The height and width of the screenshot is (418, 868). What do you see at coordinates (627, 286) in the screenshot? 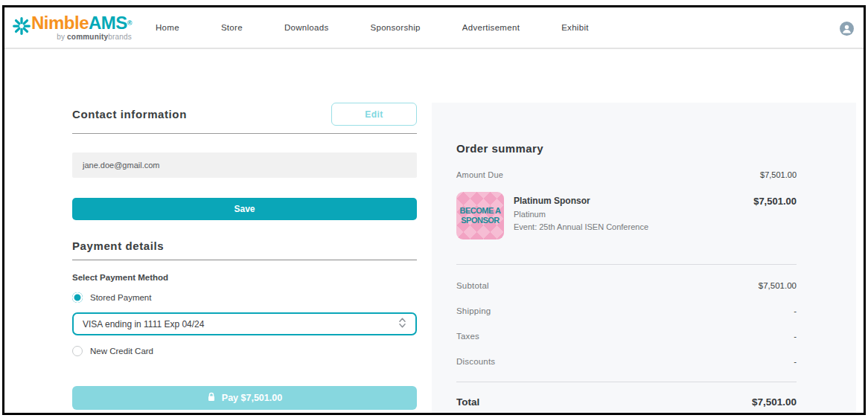
I see `subtotal-row: Subtotal $7,501.00` at bounding box center [627, 286].